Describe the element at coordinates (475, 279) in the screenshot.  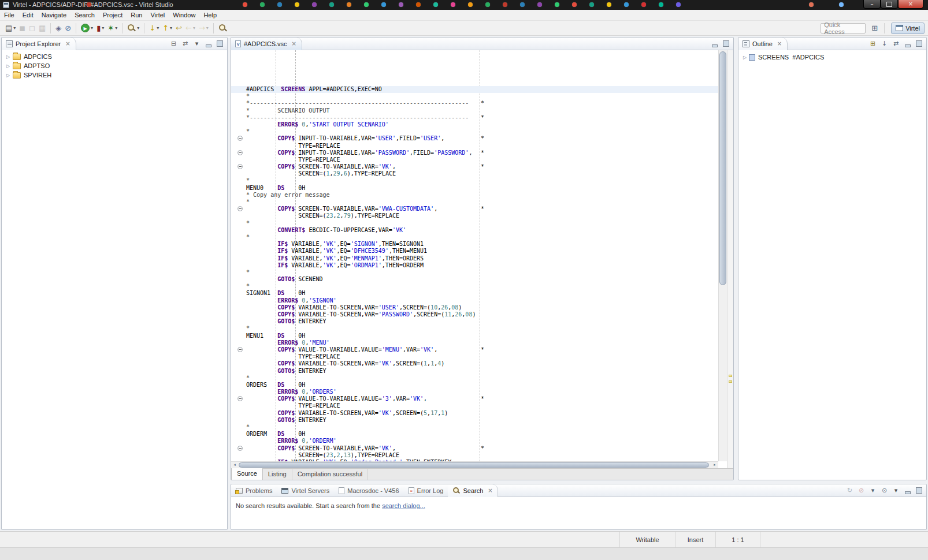
I see `code-line: GOTO$ SCENEND` at that location.